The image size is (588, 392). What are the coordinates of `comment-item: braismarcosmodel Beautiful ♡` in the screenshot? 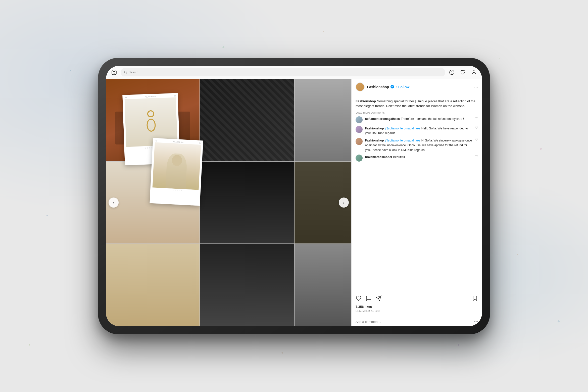 It's located at (417, 158).